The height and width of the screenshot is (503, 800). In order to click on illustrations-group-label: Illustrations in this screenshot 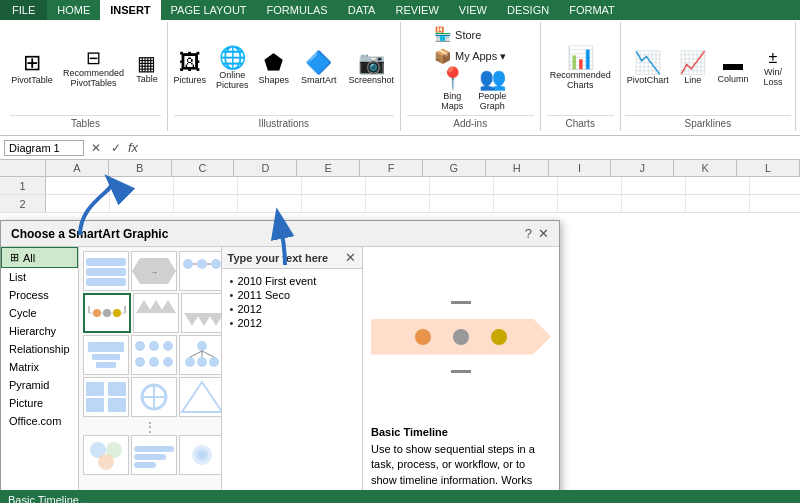, I will do `click(284, 122)`.